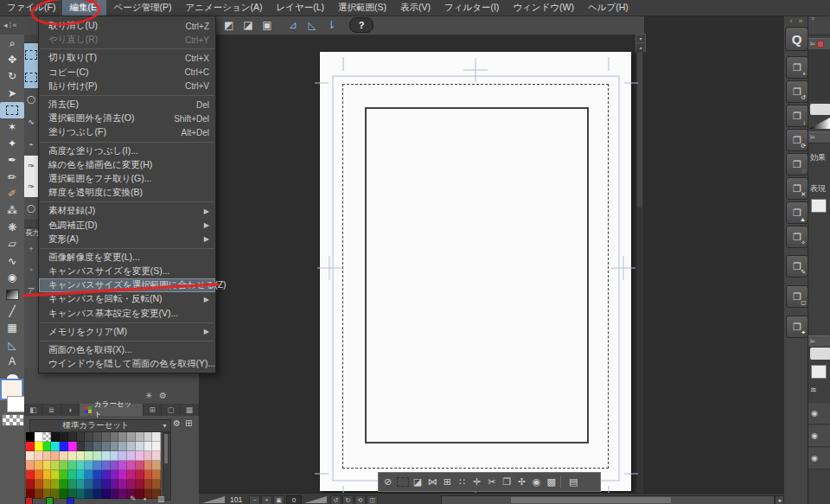  I want to click on menu-selection: 選択範囲(S), so click(362, 8).